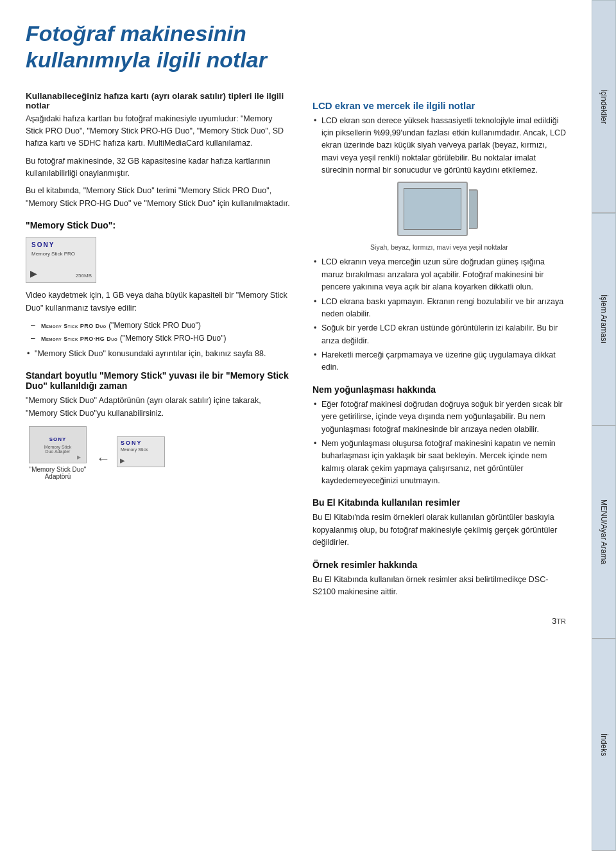 The height and width of the screenshot is (851, 616). What do you see at coordinates (58, 445) in the screenshot?
I see `full-size-slot: SONY Memory StickDuo Adapter ▶` at bounding box center [58, 445].